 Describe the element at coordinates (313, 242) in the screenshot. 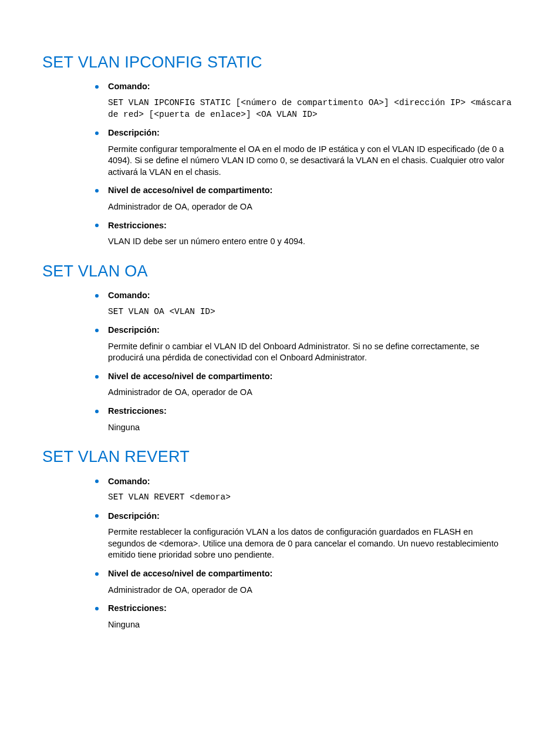

I see `item-body: VLAN ID debe ser un número entero entre …` at that location.